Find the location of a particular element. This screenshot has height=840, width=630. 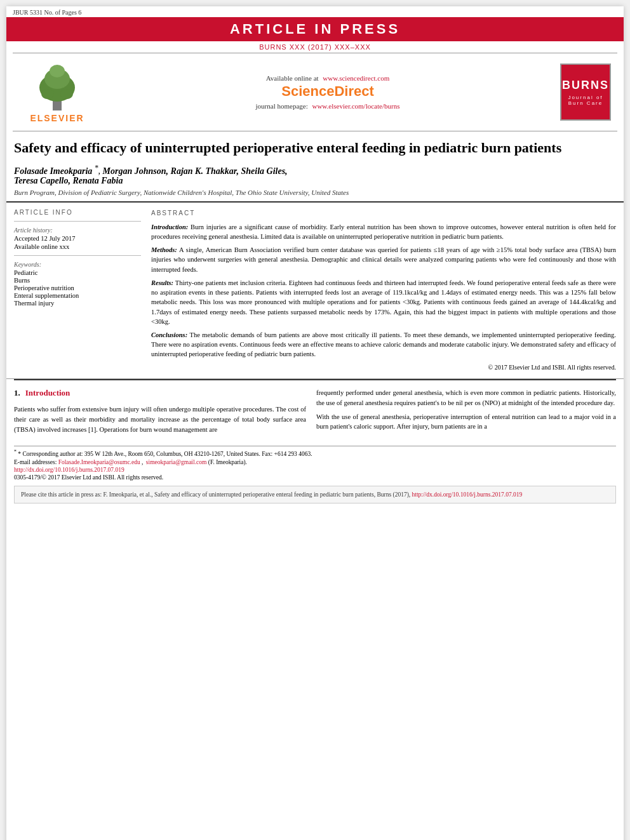

results-text: Thirty-one patients met inclusion criter… is located at coordinates (384, 302).